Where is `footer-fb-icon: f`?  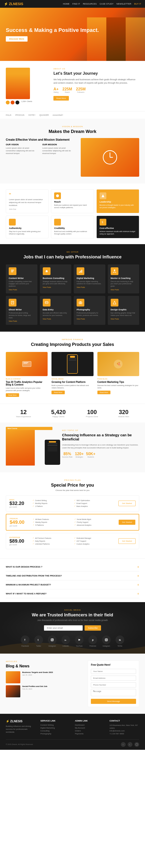
footer-fb-icon: f is located at coordinates (123, 745).